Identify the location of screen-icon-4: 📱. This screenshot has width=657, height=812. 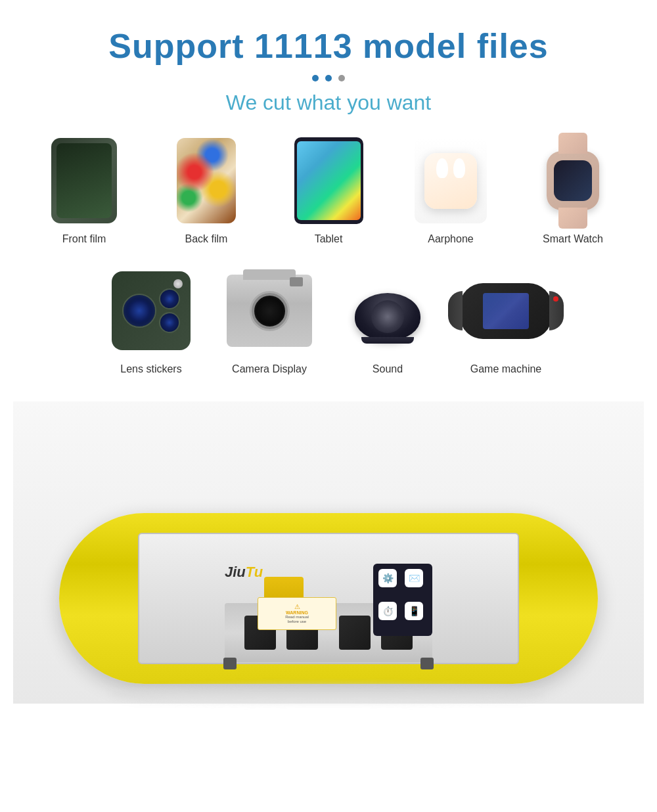
(414, 611).